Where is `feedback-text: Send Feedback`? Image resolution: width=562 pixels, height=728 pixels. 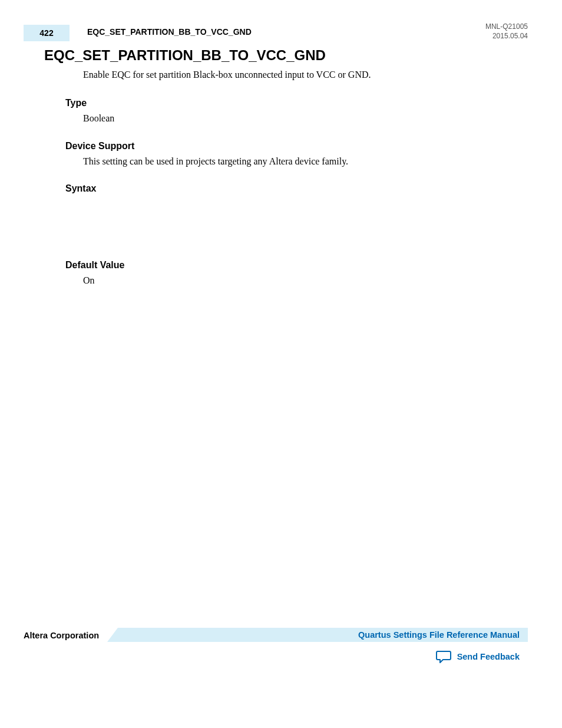
feedback-text: Send Feedback is located at coordinates (488, 657).